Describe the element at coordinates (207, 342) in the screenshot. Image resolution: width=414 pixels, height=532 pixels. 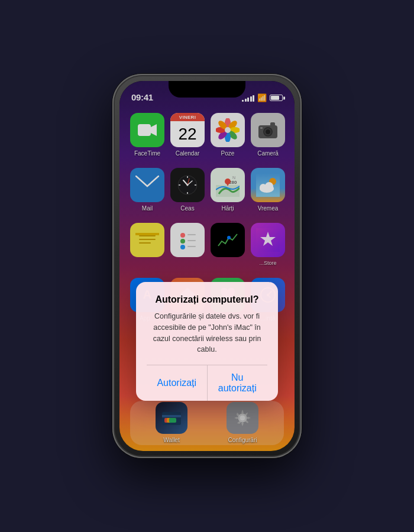
I see `dialog-box: Autorizați computerul? Configurările și …` at that location.